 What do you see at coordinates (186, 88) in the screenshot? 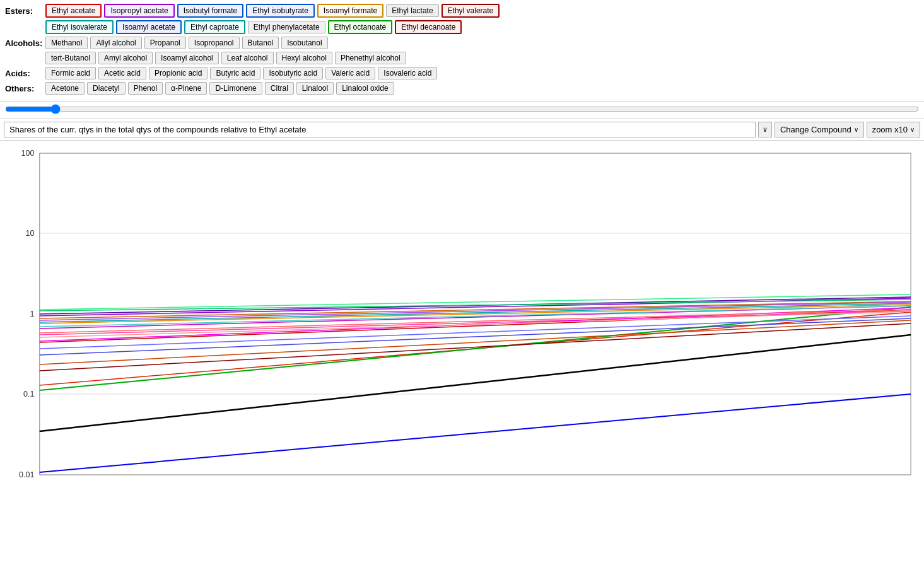
I see `compound-button: α-Pinene` at bounding box center [186, 88].